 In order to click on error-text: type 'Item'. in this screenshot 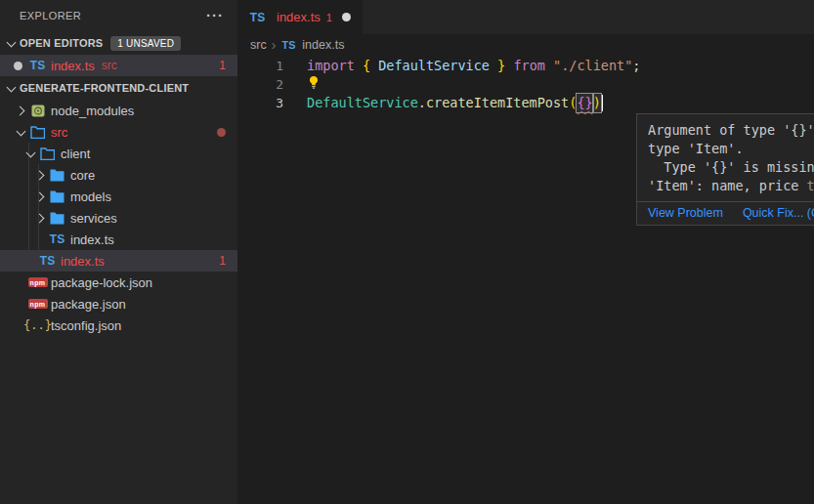, I will do `click(696, 148)`.